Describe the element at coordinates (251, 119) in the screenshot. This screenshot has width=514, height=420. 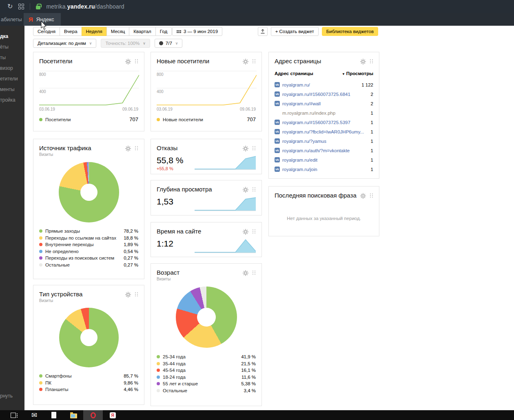
I see `legend-value: 707` at that location.